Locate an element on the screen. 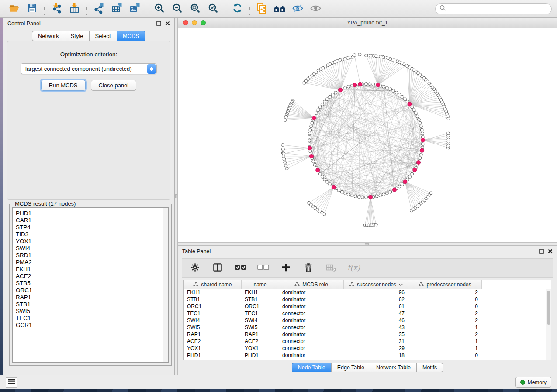 The image size is (557, 392). table-scrollbar is located at coordinates (548, 324).